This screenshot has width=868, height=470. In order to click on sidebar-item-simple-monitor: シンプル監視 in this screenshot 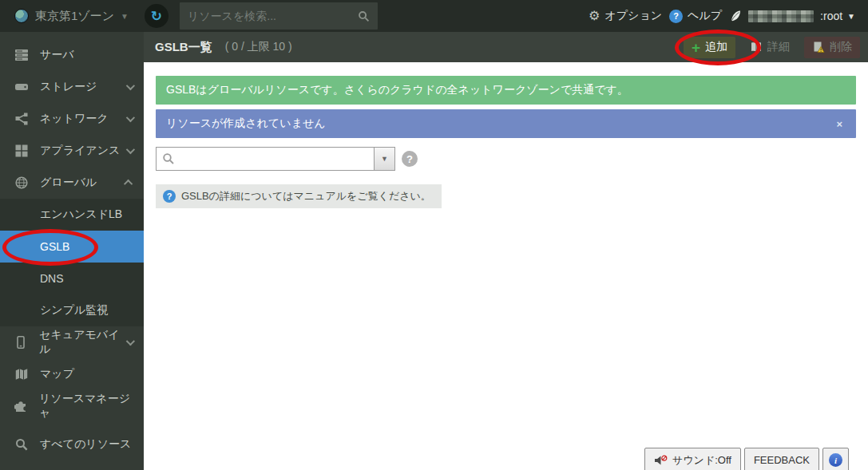, I will do `click(72, 310)`.